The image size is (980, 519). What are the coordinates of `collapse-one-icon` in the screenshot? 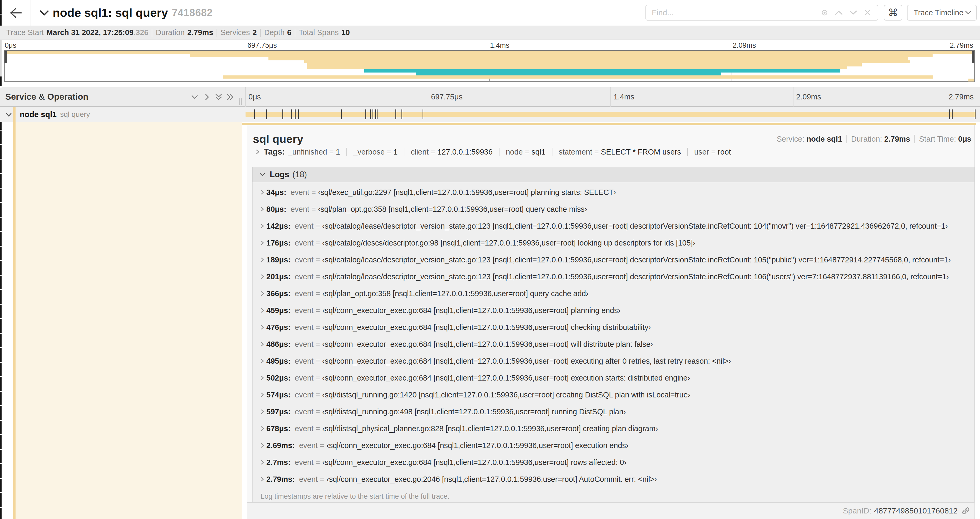 It's located at (195, 97).